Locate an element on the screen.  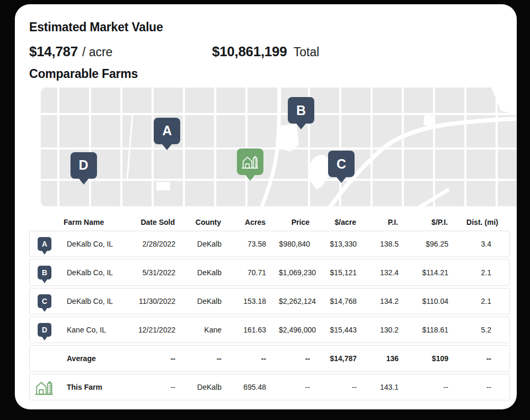
column-header-county: County is located at coordinates (211, 222).